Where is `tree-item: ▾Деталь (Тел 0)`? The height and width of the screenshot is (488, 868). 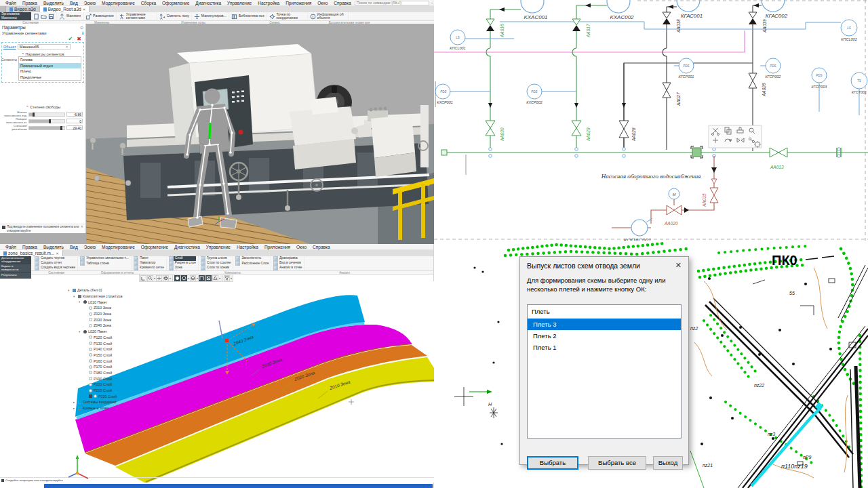 tree-item: ▾Деталь (Тел 0) is located at coordinates (130, 290).